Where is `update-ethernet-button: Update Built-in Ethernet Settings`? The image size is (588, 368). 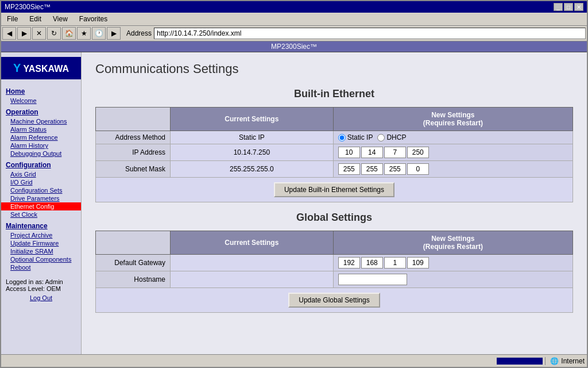
update-ethernet-button: Update Built-in Ethernet Settings is located at coordinates (334, 190).